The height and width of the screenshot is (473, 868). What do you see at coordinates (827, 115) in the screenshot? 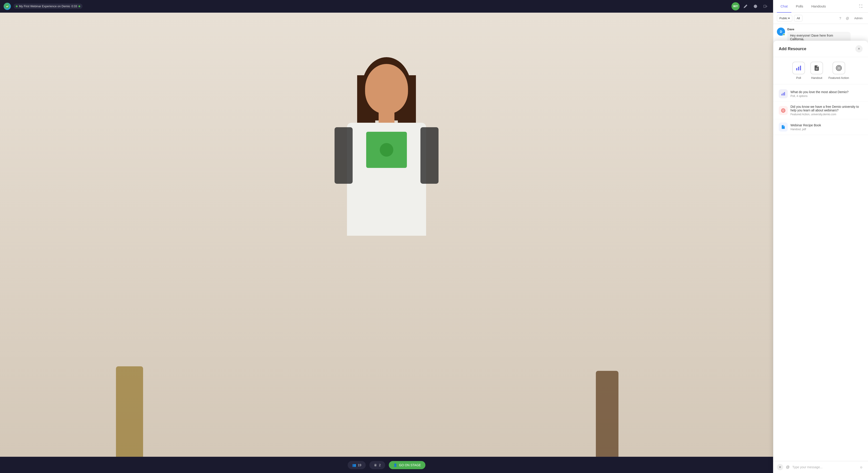
I see `action-item-subtitle: Featured Action, university.demio.com` at bounding box center [827, 115].